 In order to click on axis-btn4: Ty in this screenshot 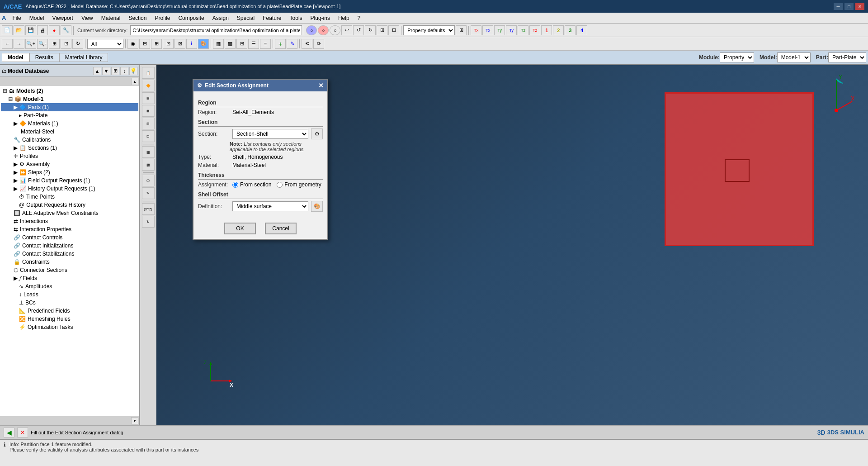, I will do `click(511, 30)`.